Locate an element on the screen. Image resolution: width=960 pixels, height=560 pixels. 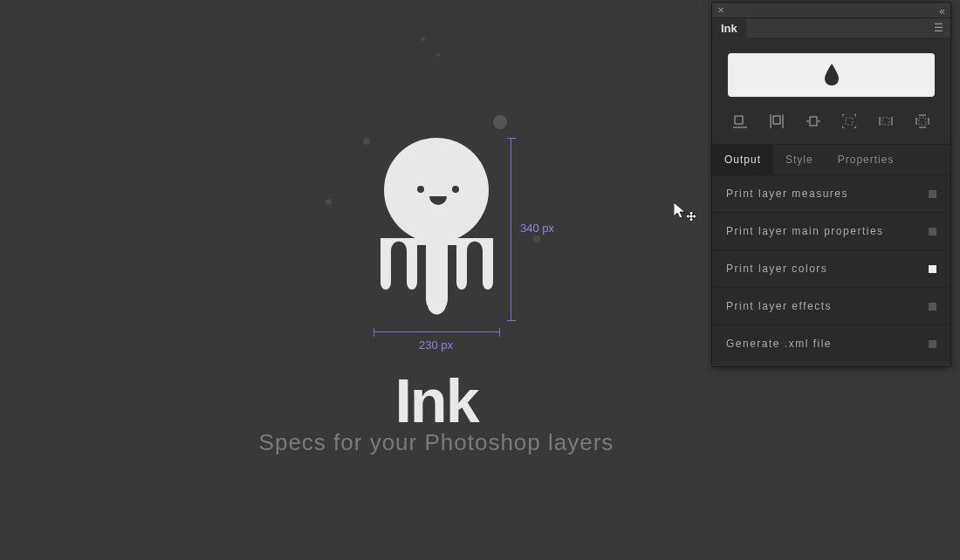
option-print-measures: Print layer measures is located at coordinates (831, 194).